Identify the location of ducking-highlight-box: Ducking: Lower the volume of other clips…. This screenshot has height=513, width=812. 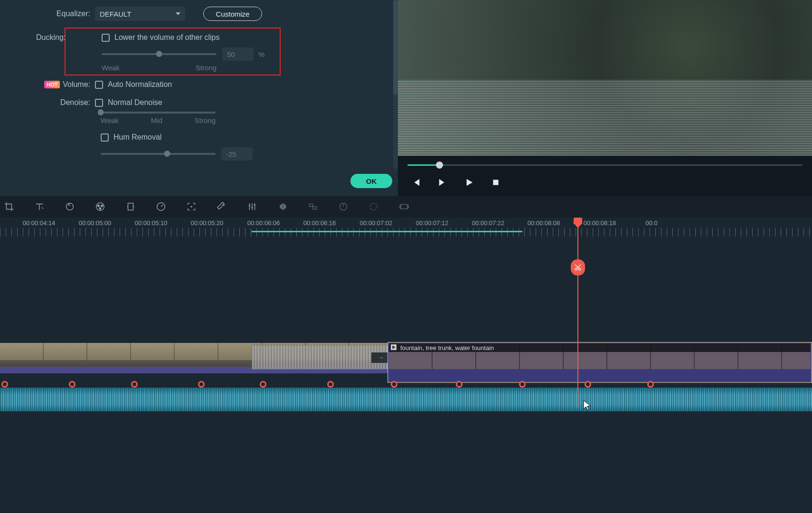
(173, 51).